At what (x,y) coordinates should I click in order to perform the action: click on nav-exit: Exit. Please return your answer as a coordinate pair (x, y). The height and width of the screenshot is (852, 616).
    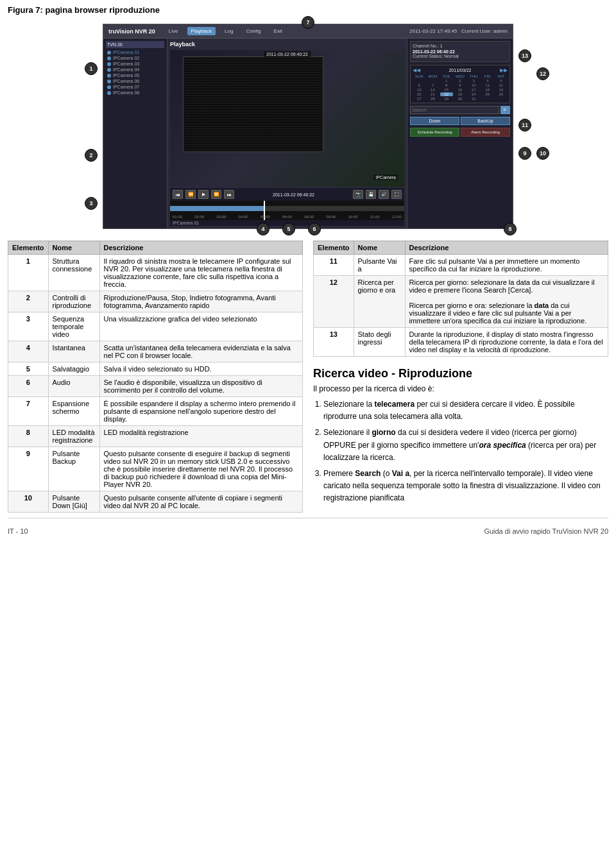
    Looking at the image, I should click on (278, 31).